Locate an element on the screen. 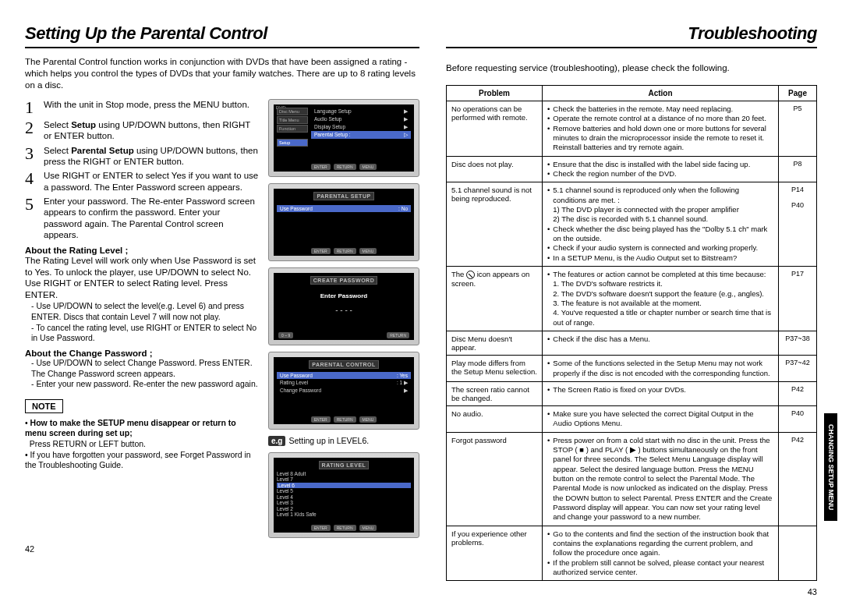 This screenshot has width=842, height=616. table-problem: The screen ratio cannot be changed. is located at coordinates (494, 393).